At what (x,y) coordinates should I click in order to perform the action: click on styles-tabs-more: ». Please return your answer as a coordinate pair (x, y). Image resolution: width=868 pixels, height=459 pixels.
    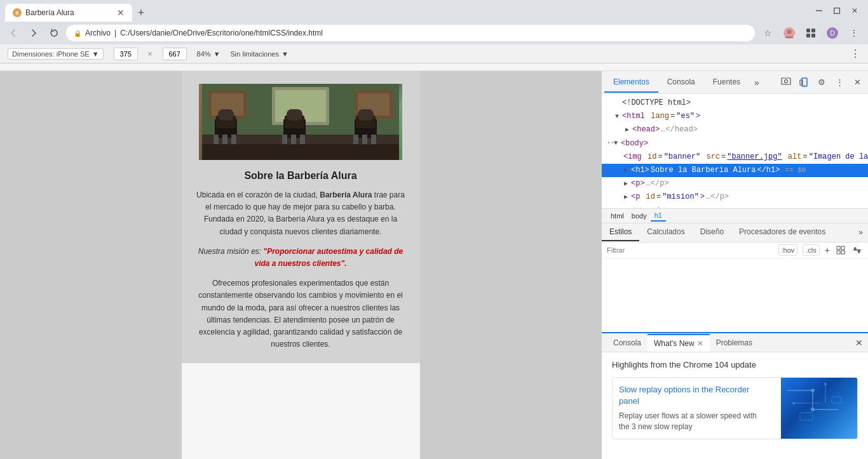
    Looking at the image, I should click on (860, 232).